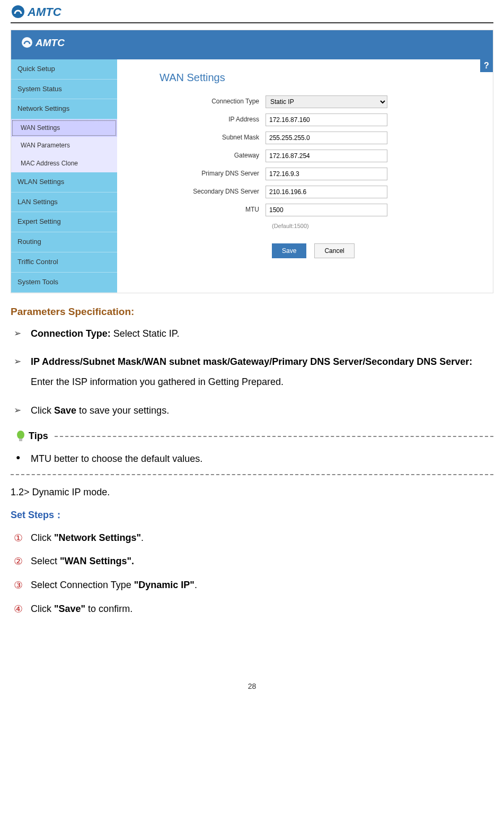 This screenshot has height=814, width=504. I want to click on step-4: ④ Click "Save" to confirm., so click(253, 609).